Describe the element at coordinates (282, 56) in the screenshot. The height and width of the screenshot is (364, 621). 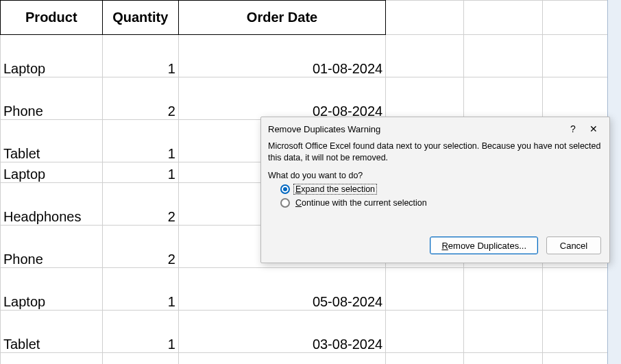
I see `cell-date: 01-08-2024` at that location.